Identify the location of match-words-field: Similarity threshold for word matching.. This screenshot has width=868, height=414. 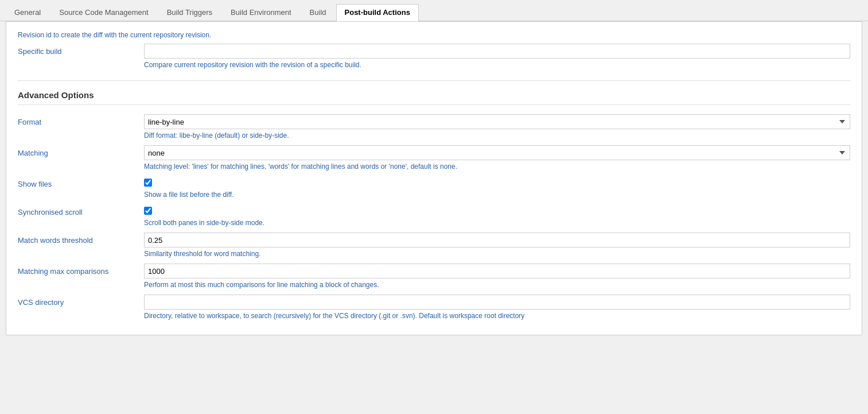
(497, 245).